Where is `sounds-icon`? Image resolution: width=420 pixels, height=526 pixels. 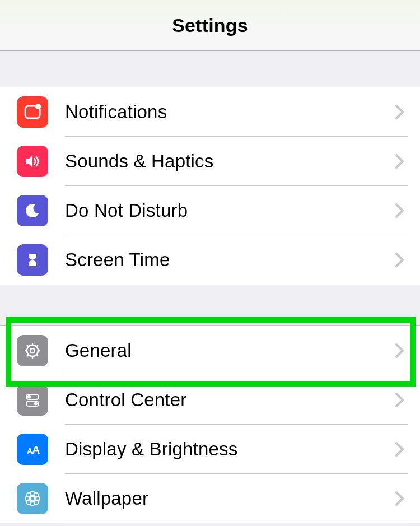 sounds-icon is located at coordinates (32, 161).